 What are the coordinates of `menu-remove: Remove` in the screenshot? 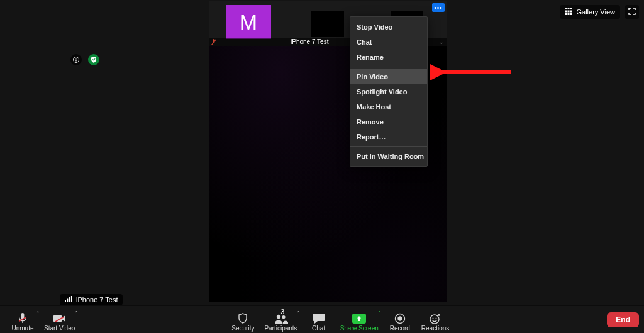 It's located at (389, 122).